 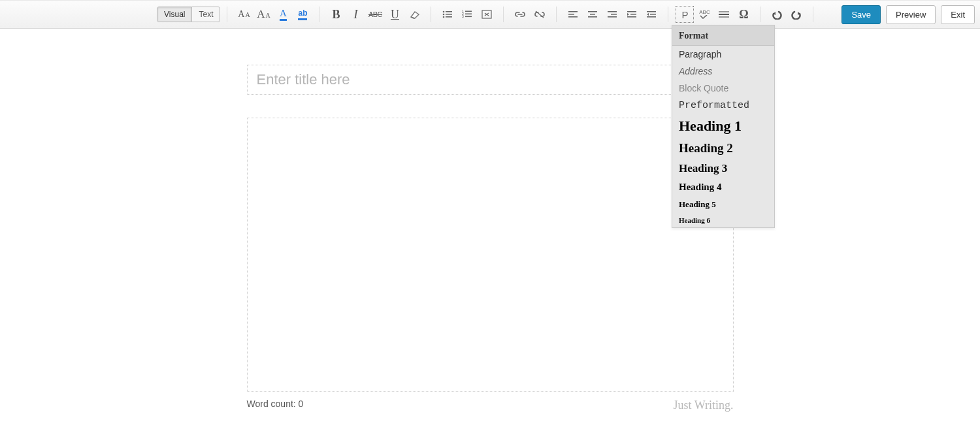 What do you see at coordinates (958, 14) in the screenshot?
I see `exit-button: Exit` at bounding box center [958, 14].